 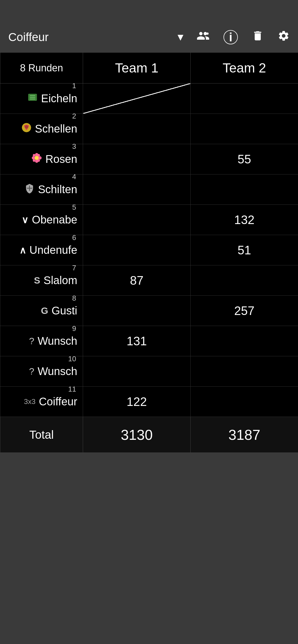 I want to click on row-label-obenabe: 5∨Obenabe, so click(x=42, y=220).